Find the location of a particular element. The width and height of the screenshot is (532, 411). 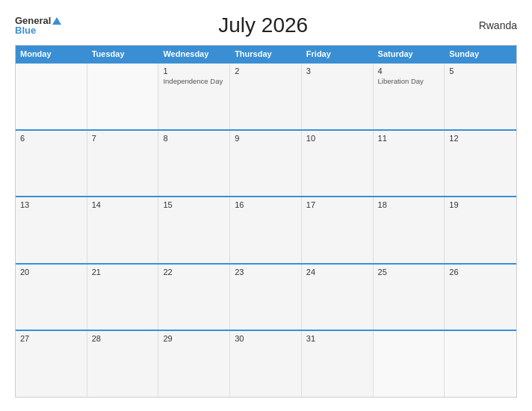

country-label: Rwanda is located at coordinates (491, 25).